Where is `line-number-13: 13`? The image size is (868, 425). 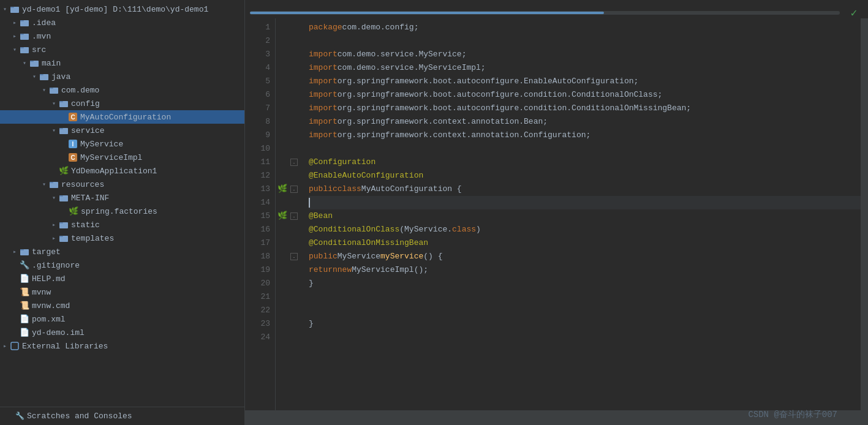 line-number-13: 13 is located at coordinates (257, 189).